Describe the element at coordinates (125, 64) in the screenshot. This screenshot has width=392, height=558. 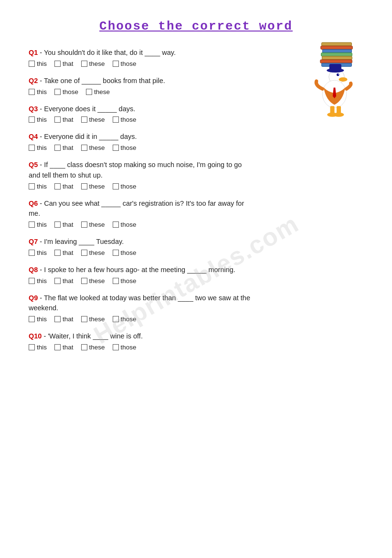
I see `option-1-those: those` at that location.